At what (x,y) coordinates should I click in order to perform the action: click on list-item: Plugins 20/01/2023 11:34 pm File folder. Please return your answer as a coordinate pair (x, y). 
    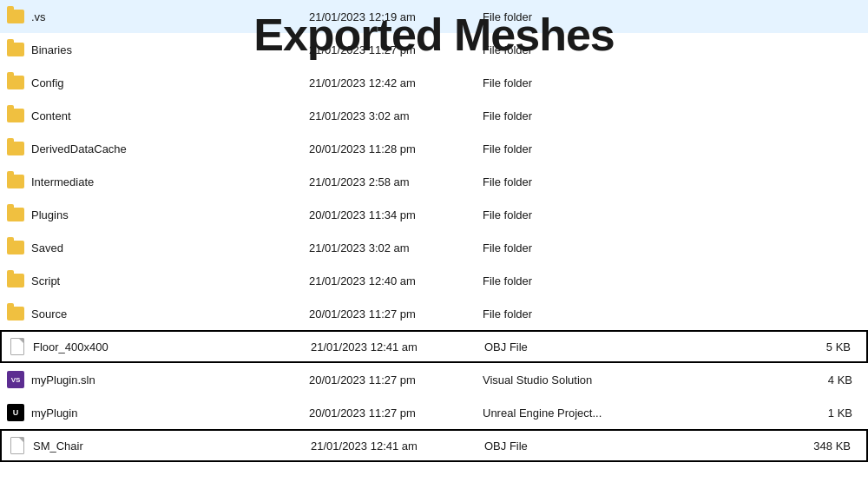
    Looking at the image, I should click on (434, 215).